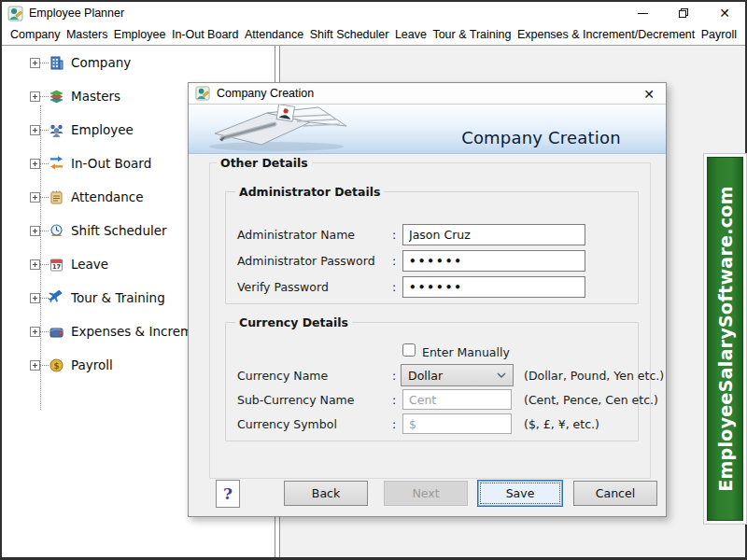 Image resolution: width=747 pixels, height=560 pixels. Describe the element at coordinates (726, 339) in the screenshot. I see `website-banner-text: EmployeeSalarySoftware.com` at that location.